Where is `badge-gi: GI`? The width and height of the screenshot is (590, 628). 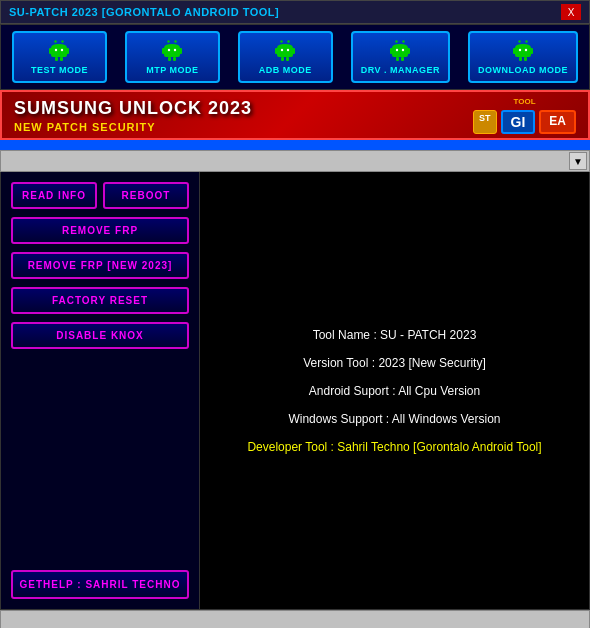 badge-gi: GI is located at coordinates (518, 122).